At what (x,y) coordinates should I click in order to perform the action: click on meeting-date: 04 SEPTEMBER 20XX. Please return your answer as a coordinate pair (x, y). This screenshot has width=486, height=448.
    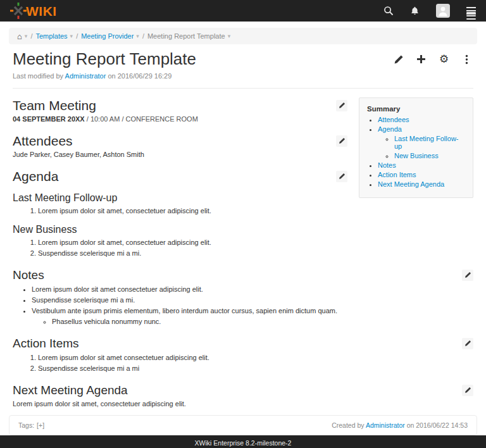
    Looking at the image, I should click on (49, 119).